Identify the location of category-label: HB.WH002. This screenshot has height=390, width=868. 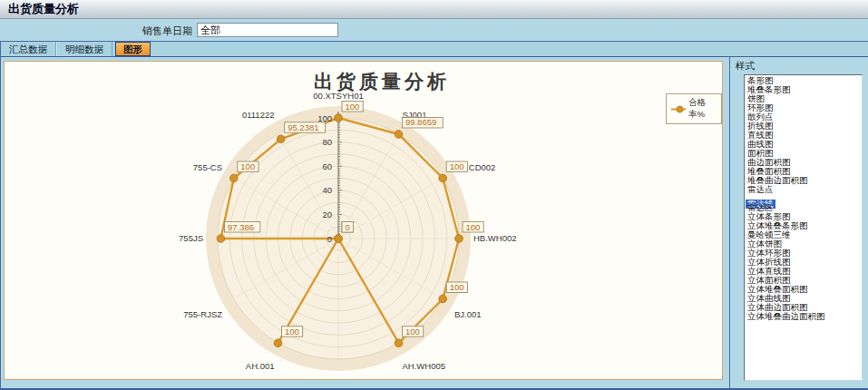
(495, 238).